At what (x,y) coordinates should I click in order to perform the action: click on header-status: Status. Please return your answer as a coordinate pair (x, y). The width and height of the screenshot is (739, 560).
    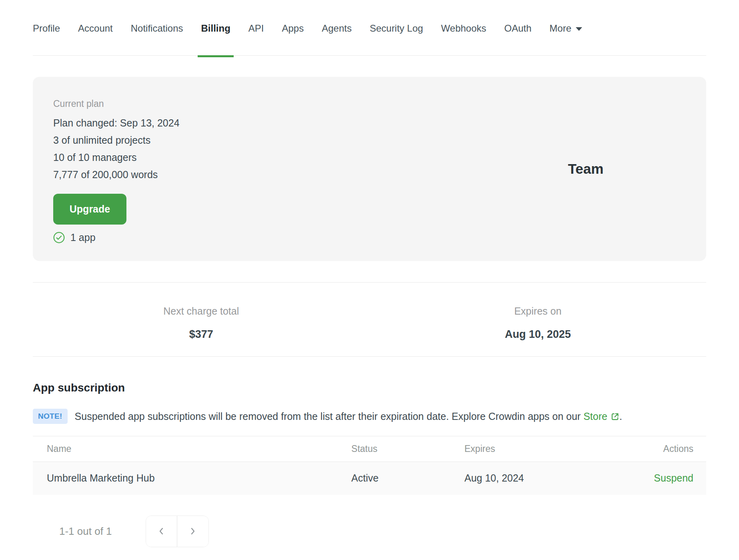
    Looking at the image, I should click on (408, 449).